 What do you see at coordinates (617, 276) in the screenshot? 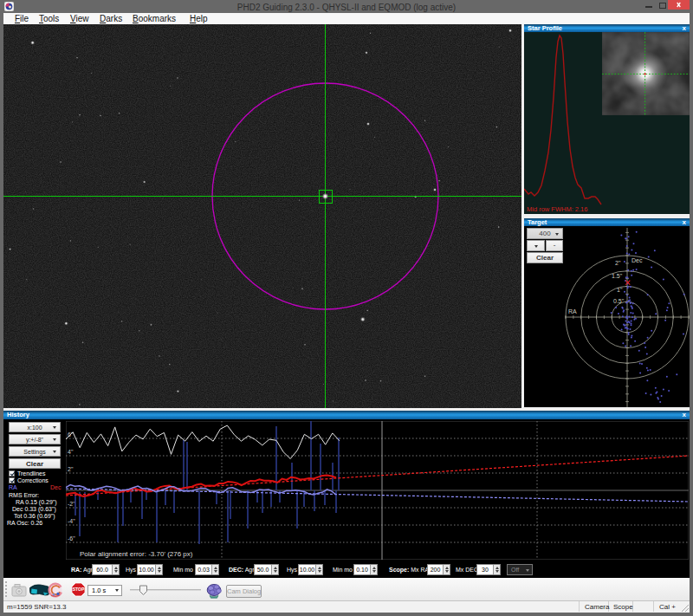
I see `svg-text: 1.5"` at bounding box center [617, 276].